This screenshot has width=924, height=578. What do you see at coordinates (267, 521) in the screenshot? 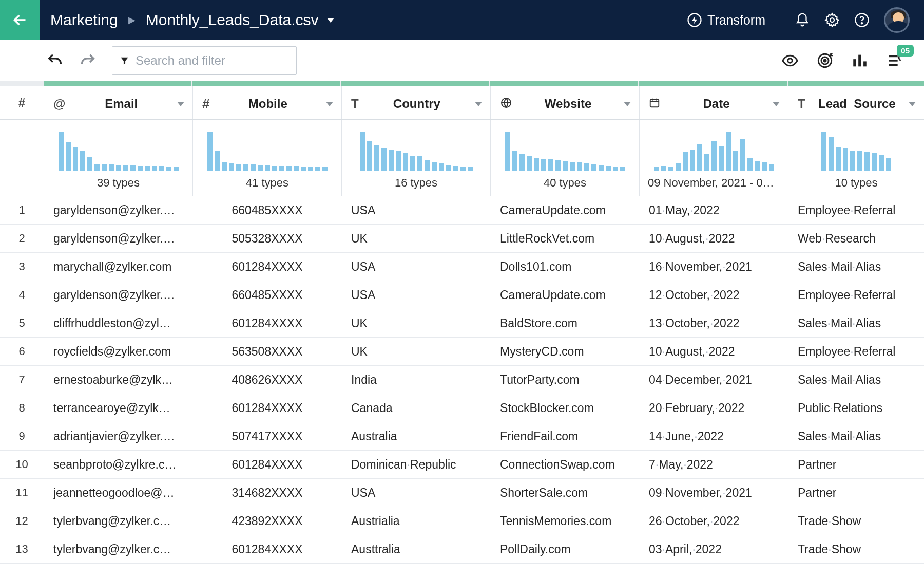
I see `cell-mobile: 423892XXXX` at bounding box center [267, 521].